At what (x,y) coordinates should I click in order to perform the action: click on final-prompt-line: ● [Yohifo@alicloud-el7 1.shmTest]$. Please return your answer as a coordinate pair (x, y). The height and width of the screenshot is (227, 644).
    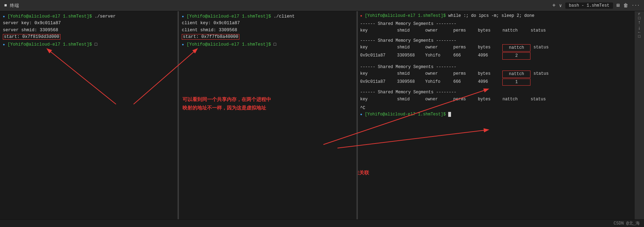
    Looking at the image, I should click on (501, 114).